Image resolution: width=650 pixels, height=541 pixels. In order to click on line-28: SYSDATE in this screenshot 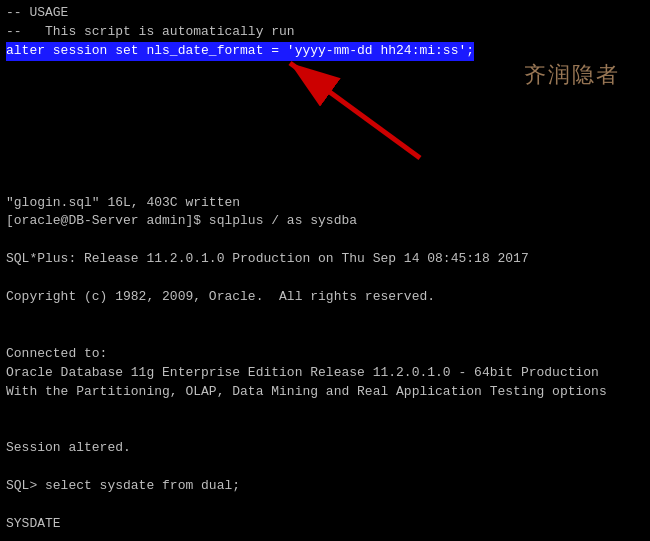, I will do `click(325, 524)`.